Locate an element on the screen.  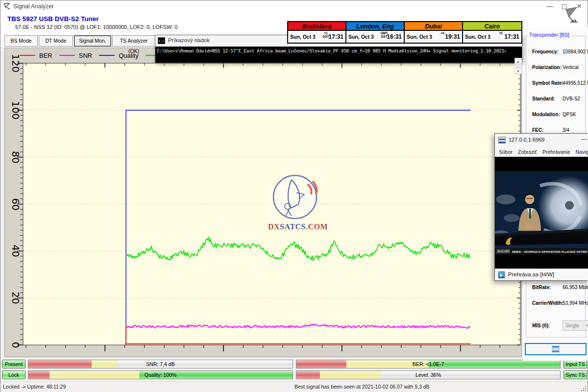
menu-navigation: Navigácia is located at coordinates (582, 152).